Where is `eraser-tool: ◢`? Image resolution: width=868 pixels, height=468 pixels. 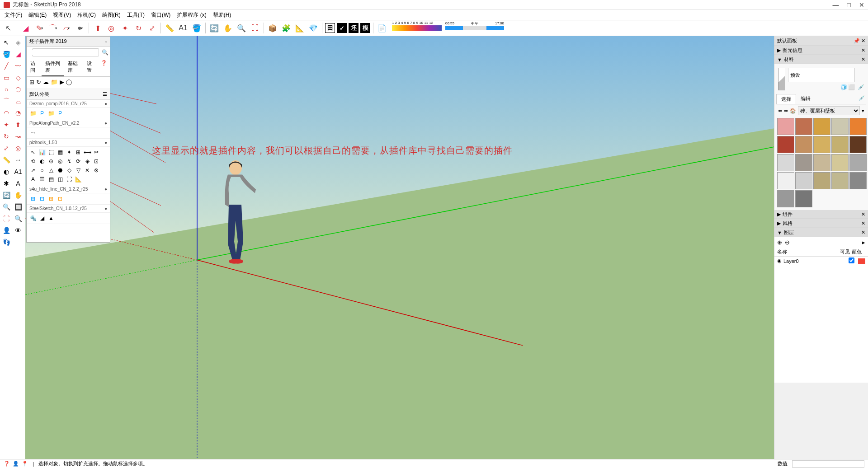 eraser-tool: ◢ is located at coordinates (26, 28).